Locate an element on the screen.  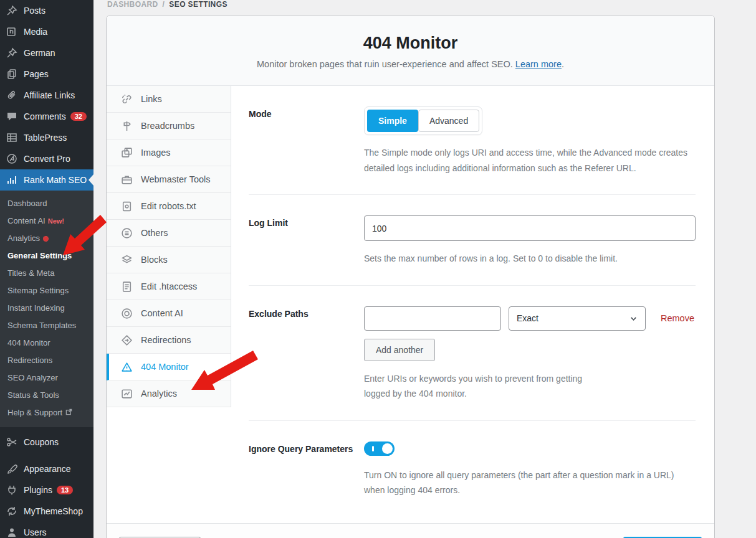
tab-label: 404 Monitor is located at coordinates (165, 367).